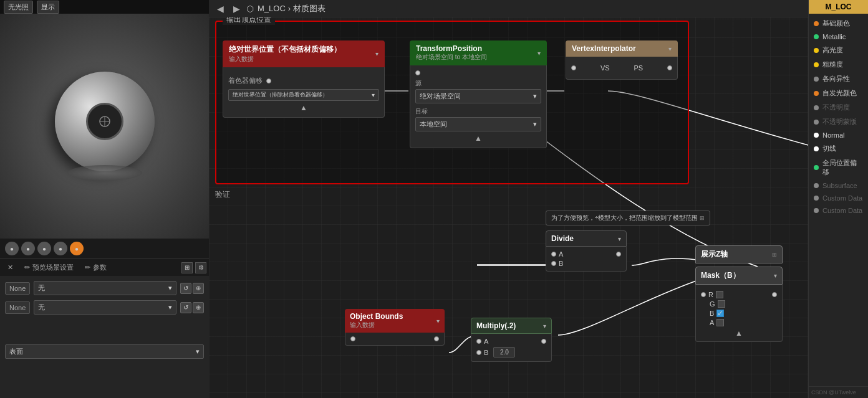  I want to click on collapse-arrow-maskb: ▲, so click(739, 333).